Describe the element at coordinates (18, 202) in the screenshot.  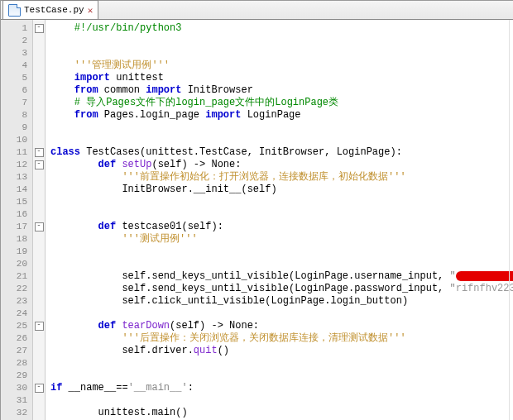
I see `line-number: 15` at that location.